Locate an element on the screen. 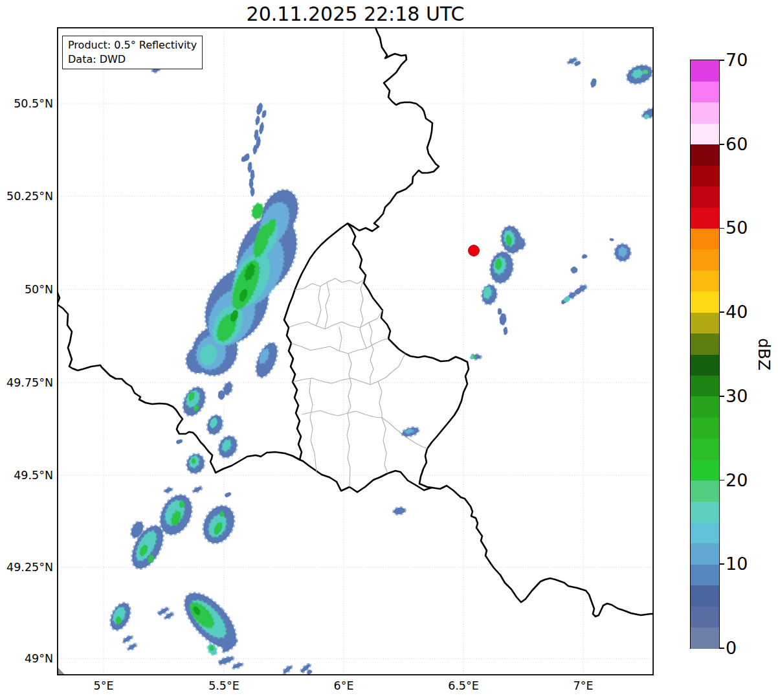  lon-tick-label: 6°E is located at coordinates (344, 686).